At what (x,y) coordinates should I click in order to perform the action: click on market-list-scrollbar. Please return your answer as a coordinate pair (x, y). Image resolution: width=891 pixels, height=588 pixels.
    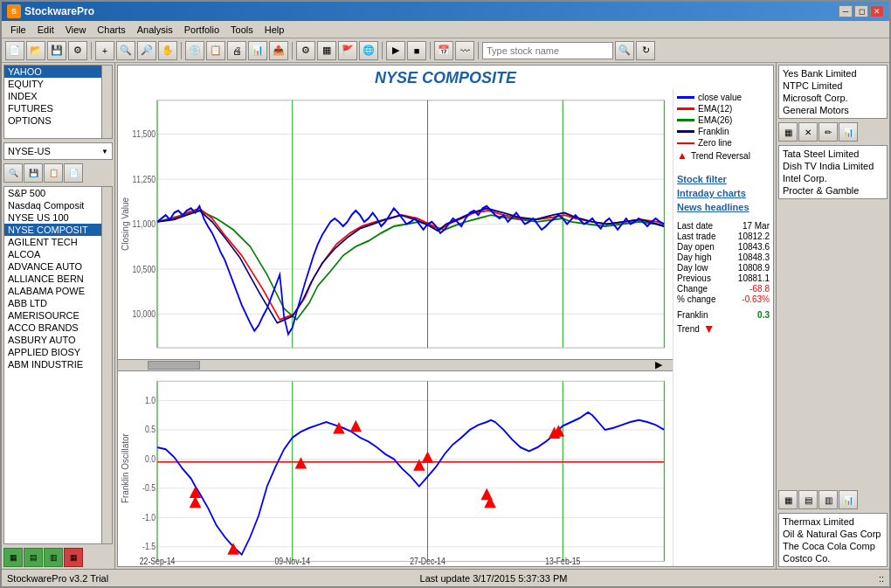
    Looking at the image, I should click on (107, 101).